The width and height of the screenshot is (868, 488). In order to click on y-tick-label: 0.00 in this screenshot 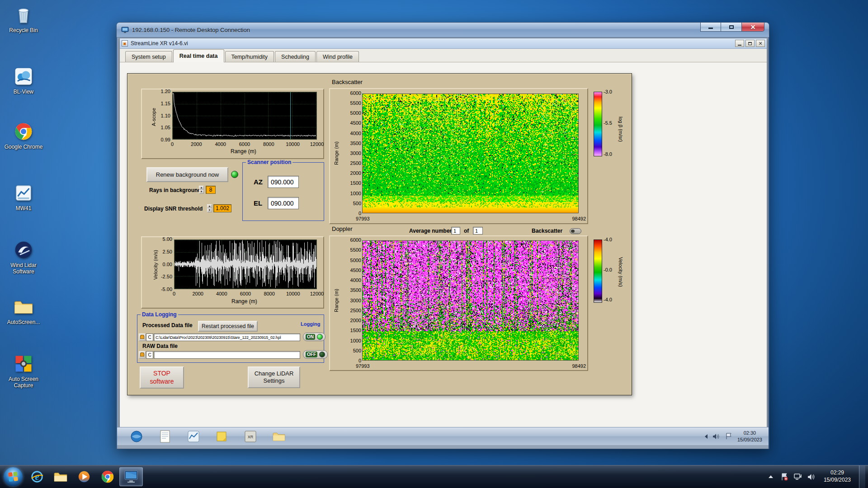, I will do `click(167, 265)`.